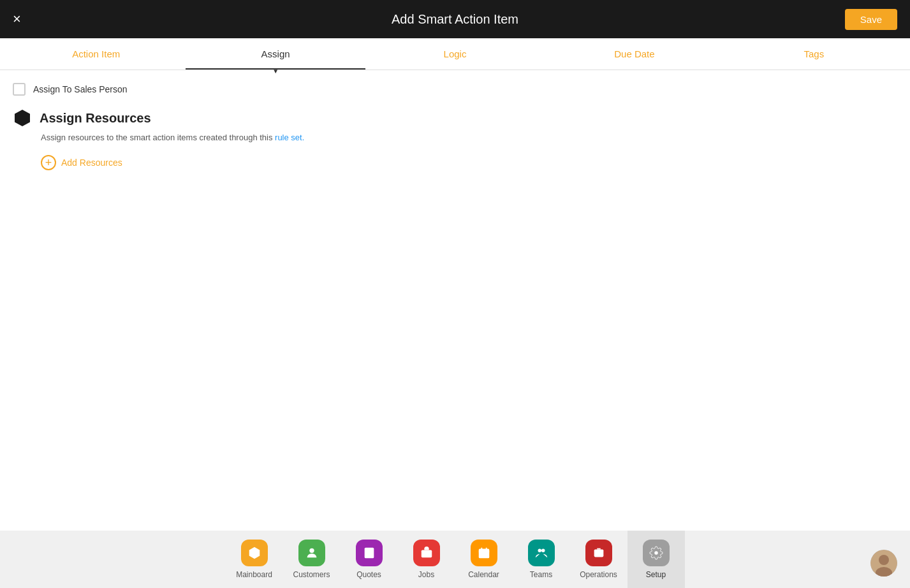 The height and width of the screenshot is (588, 910). Describe the element at coordinates (484, 559) in the screenshot. I see `nav-item-calendar: Calendar` at that location.